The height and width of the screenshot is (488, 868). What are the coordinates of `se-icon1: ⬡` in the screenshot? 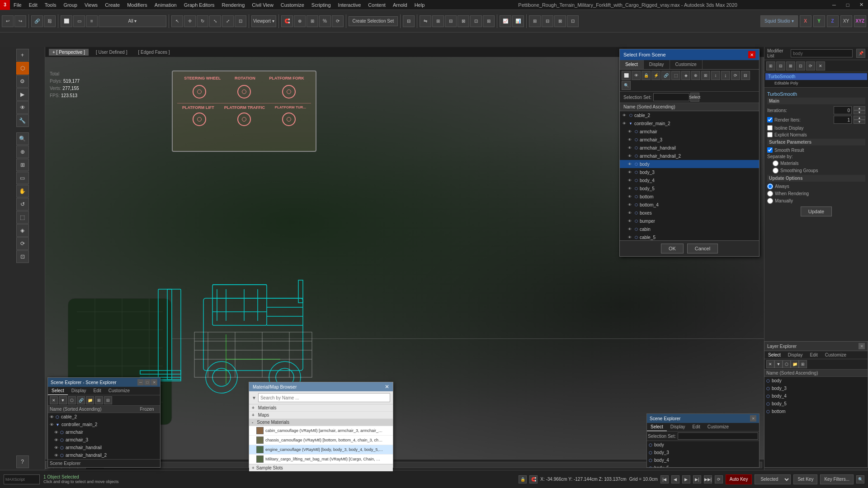 It's located at (72, 400).